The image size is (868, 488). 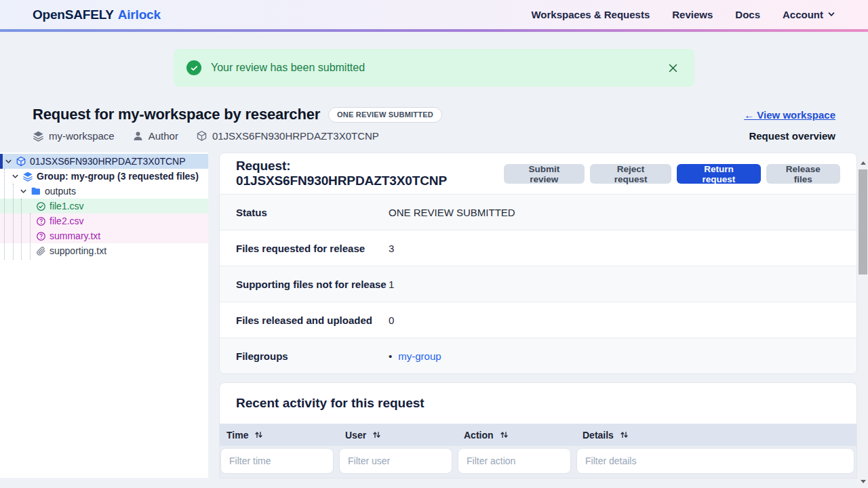 What do you see at coordinates (391, 285) in the screenshot?
I see `detail-value: 1` at bounding box center [391, 285].